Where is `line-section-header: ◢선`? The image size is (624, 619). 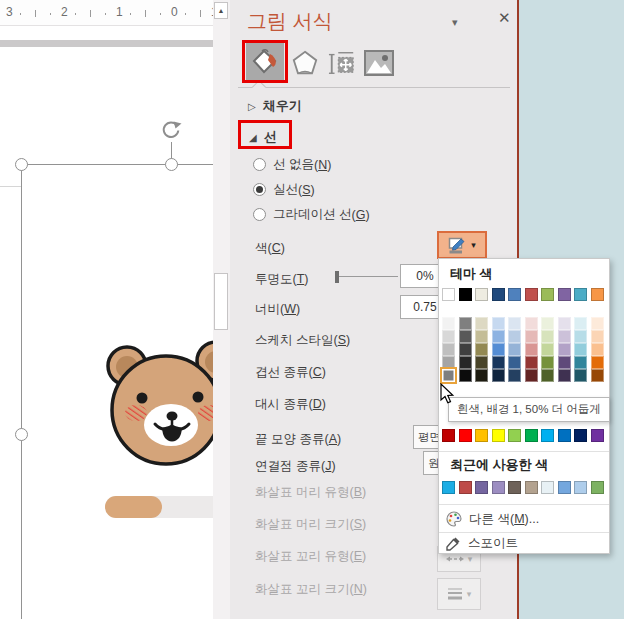 line-section-header: ◢선 is located at coordinates (263, 137).